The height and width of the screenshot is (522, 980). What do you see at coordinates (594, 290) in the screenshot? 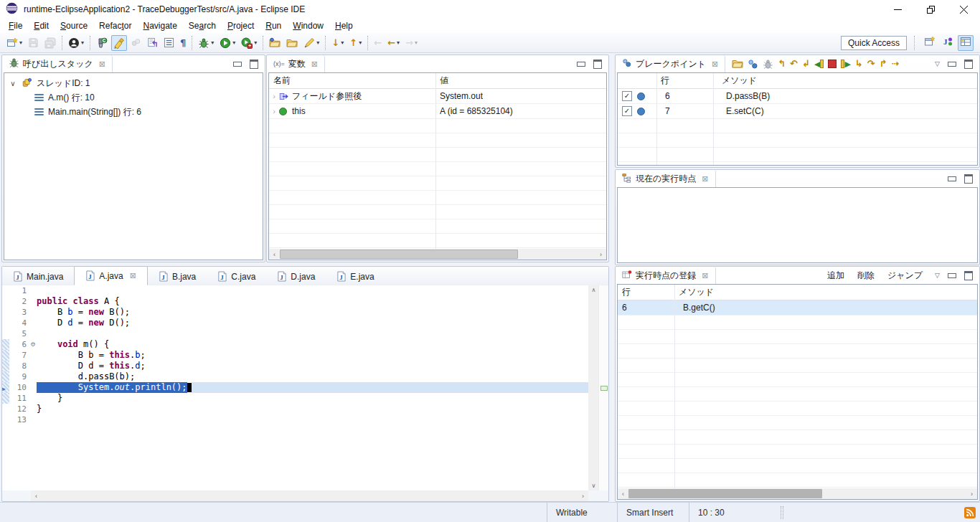
I see `scroll-up-icon: ∧` at bounding box center [594, 290].